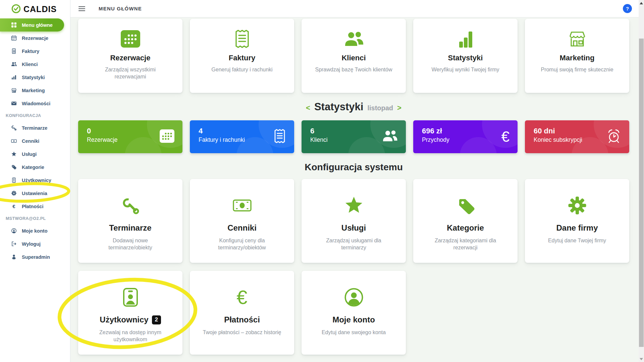 This screenshot has height=362, width=644. I want to click on sidebar-item-marketing: Marketing, so click(35, 90).